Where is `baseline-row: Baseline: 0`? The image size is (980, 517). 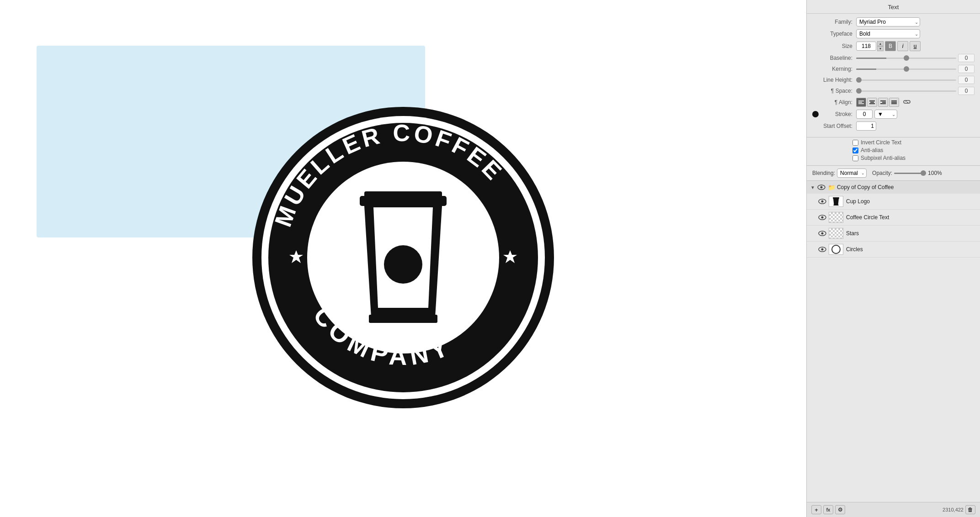 baseline-row: Baseline: 0 is located at coordinates (893, 58).